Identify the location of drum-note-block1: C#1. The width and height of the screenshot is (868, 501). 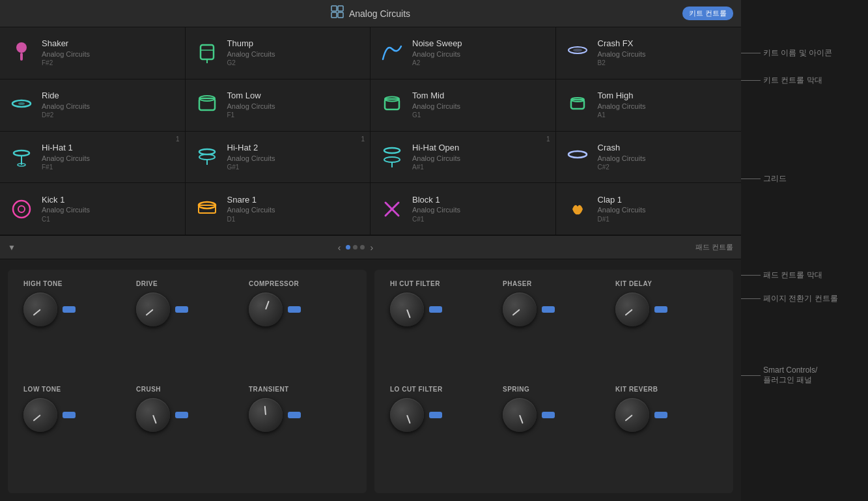
(436, 219).